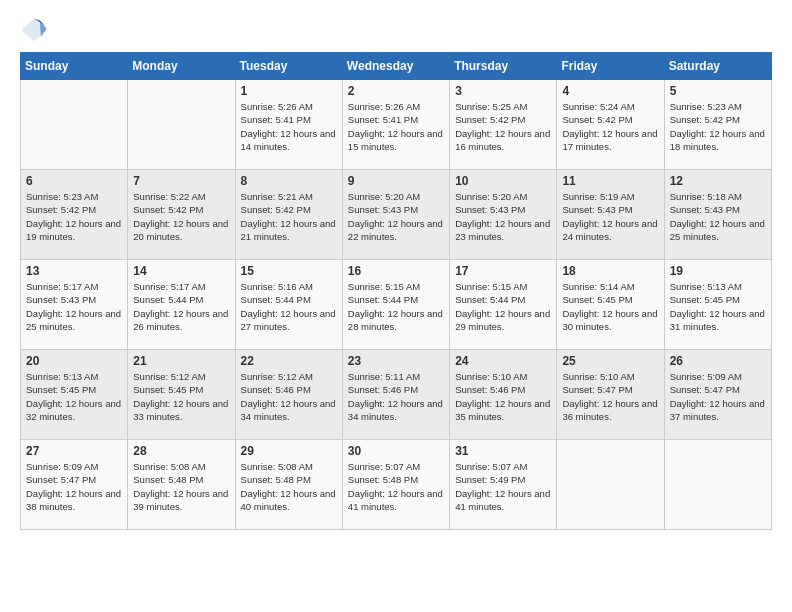  I want to click on day-number: 24, so click(503, 361).